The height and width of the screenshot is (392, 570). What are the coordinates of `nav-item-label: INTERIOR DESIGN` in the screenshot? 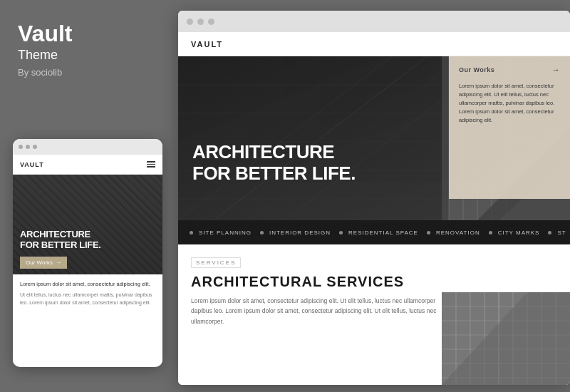 It's located at (300, 232).